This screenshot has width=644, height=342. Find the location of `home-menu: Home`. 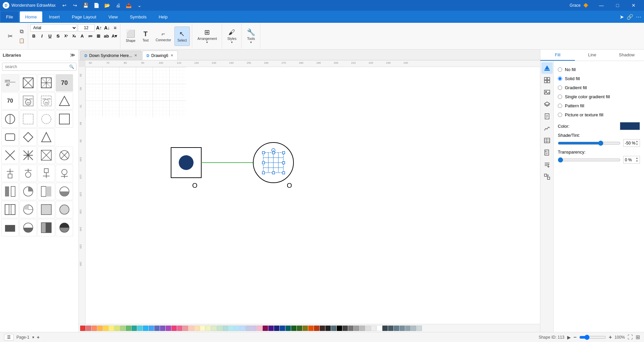

home-menu: Home is located at coordinates (31, 17).